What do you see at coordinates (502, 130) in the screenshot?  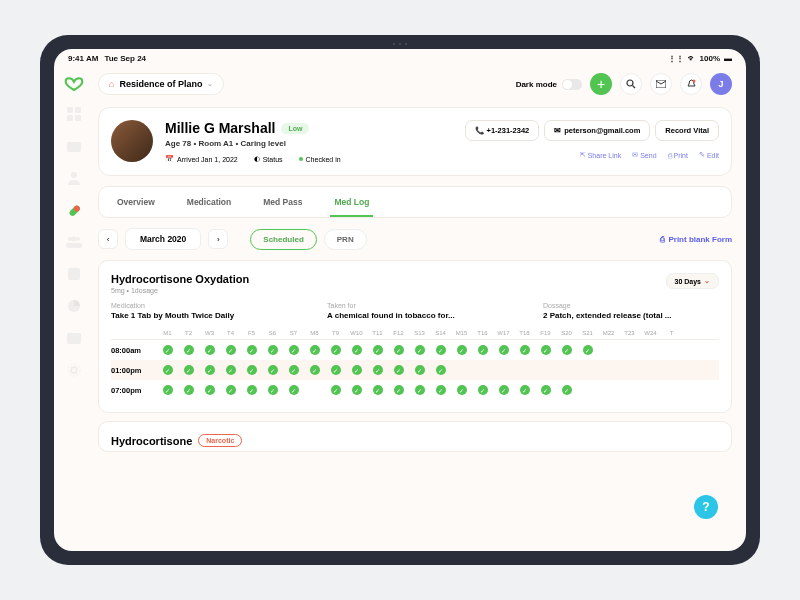 I see `phone-button: 📞+1-231-2342` at bounding box center [502, 130].